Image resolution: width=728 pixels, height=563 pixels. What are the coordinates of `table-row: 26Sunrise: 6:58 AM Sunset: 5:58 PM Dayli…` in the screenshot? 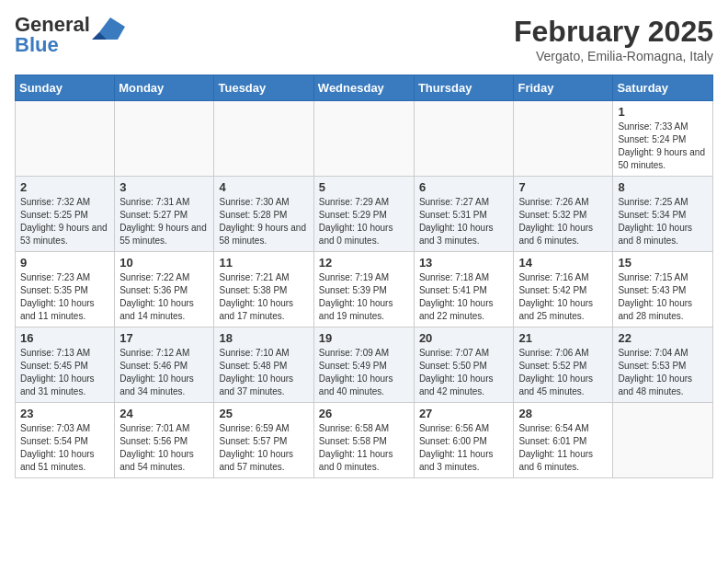 It's located at (364, 441).